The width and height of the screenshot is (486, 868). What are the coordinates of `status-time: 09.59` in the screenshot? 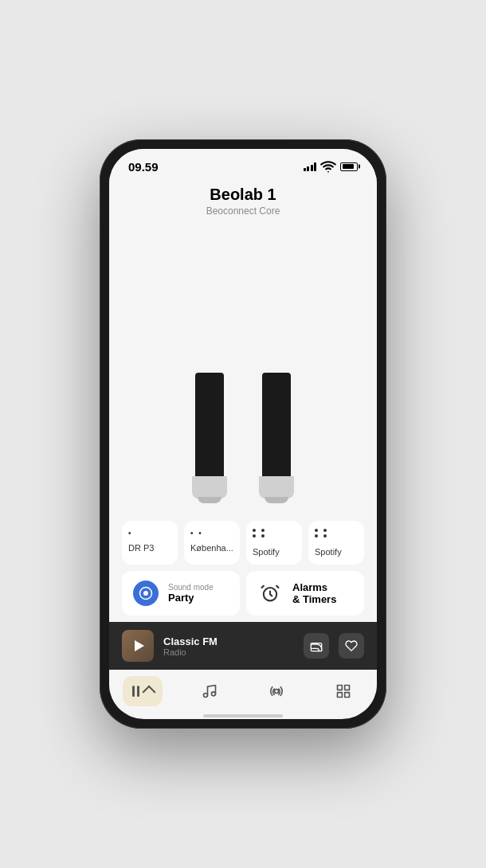 It's located at (143, 167).